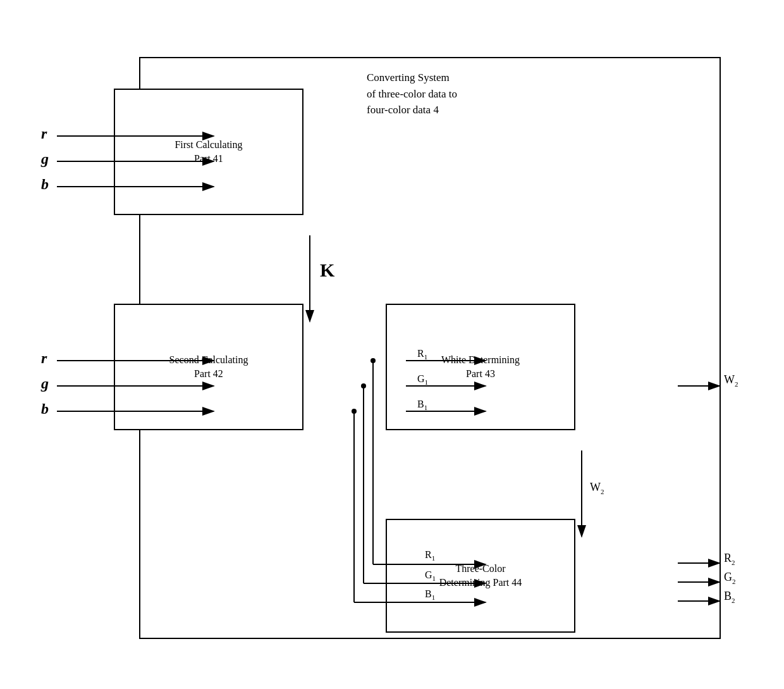  Describe the element at coordinates (422, 354) in the screenshot. I see `r1-signal-label: R1` at that location.